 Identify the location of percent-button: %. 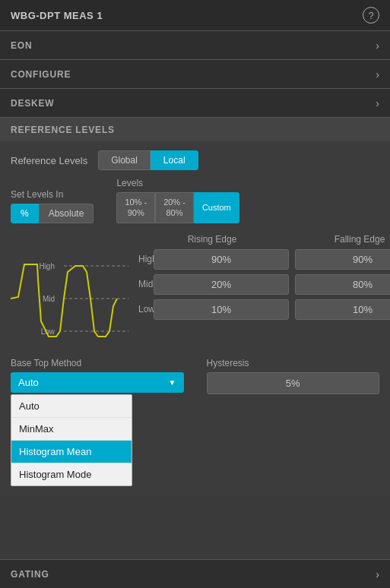
(24, 213).